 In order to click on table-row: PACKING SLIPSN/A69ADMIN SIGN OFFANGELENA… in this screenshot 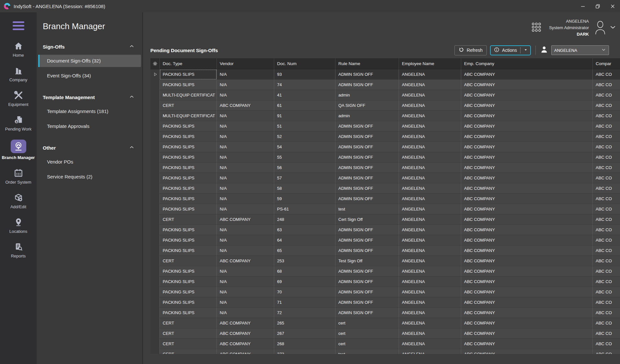, I will do `click(385, 282)`.